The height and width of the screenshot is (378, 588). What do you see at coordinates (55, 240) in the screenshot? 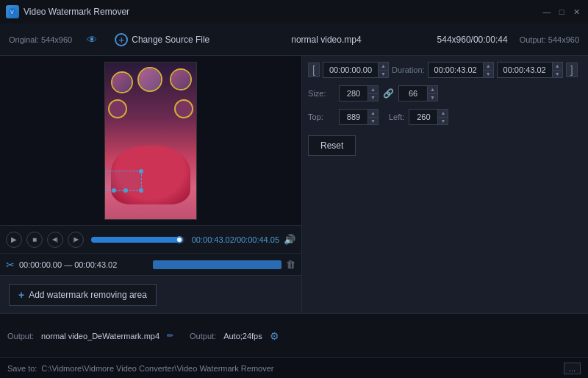
I see `frame-back-button: ◀|` at bounding box center [55, 240].